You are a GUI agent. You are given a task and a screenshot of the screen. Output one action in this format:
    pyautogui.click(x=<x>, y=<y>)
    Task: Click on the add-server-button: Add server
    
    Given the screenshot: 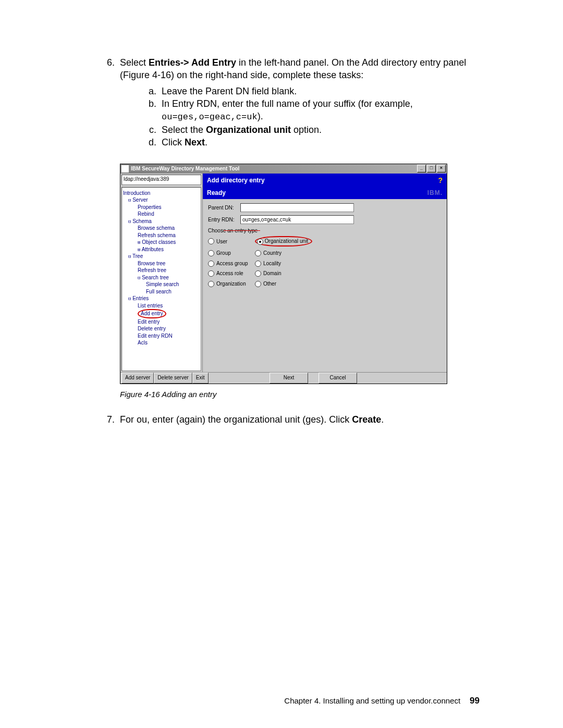 What is the action you would take?
    pyautogui.click(x=138, y=378)
    